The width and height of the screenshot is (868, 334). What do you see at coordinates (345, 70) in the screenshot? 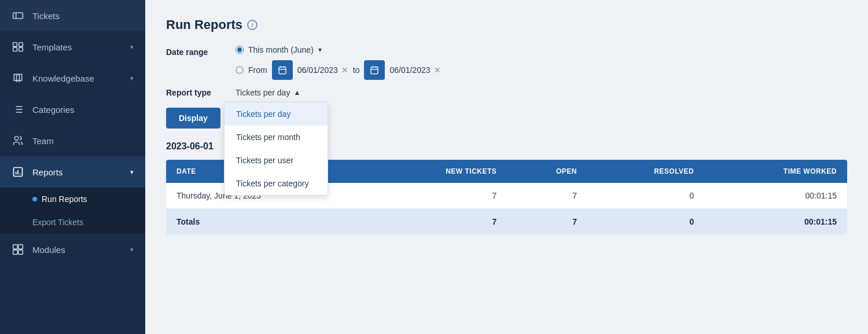
I see `from-date-clear-icon: ✕` at bounding box center [345, 70].